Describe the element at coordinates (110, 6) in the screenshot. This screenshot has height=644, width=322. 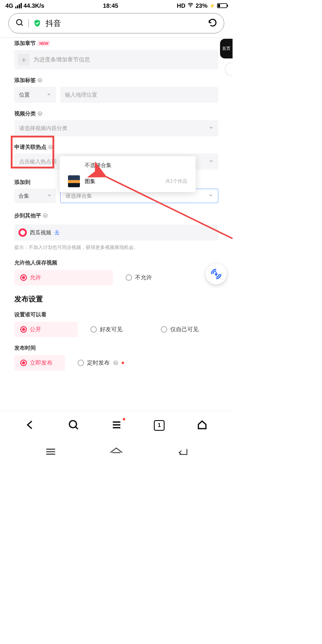
I see `clock: 18:45` at that location.